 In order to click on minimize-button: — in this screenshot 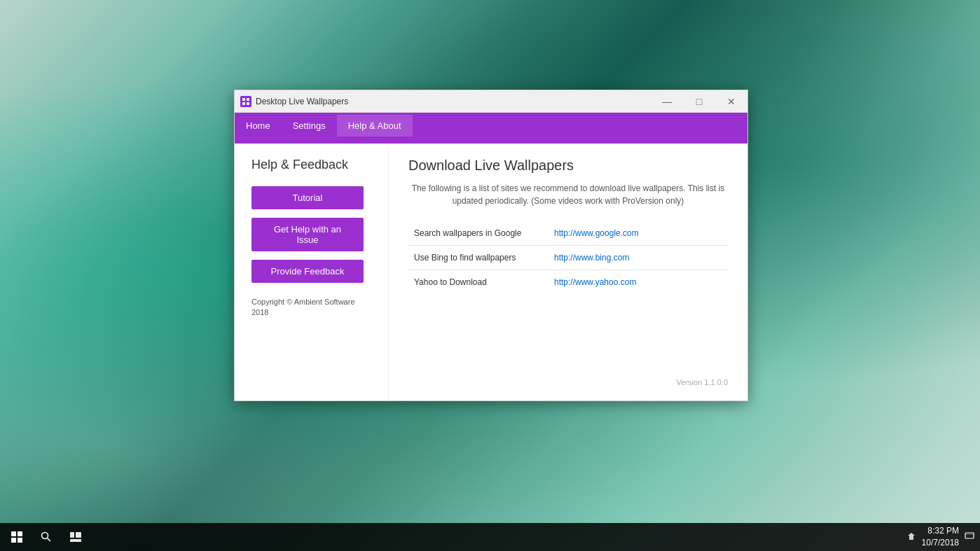, I will do `click(667, 102)`.